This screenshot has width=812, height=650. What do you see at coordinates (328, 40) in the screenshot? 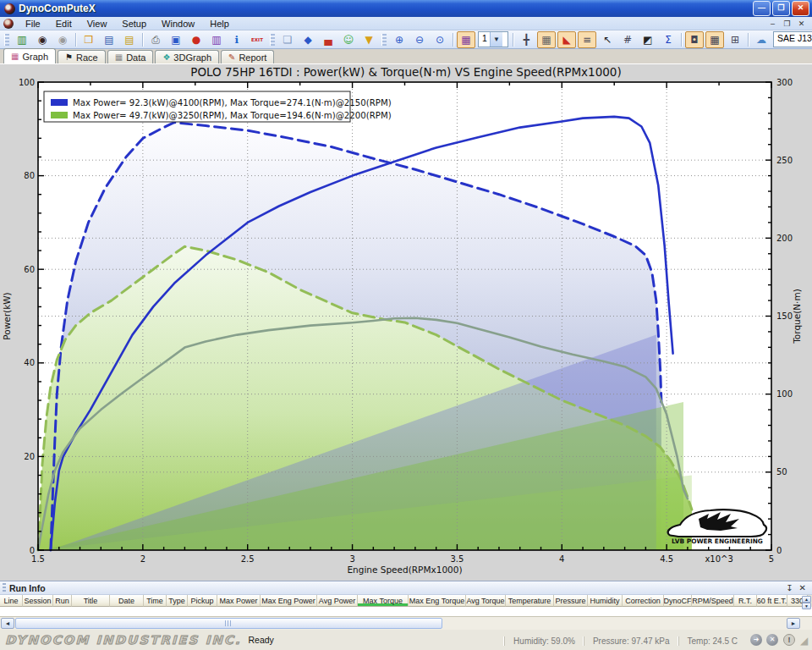
I see `car-icon: ▄` at bounding box center [328, 40].